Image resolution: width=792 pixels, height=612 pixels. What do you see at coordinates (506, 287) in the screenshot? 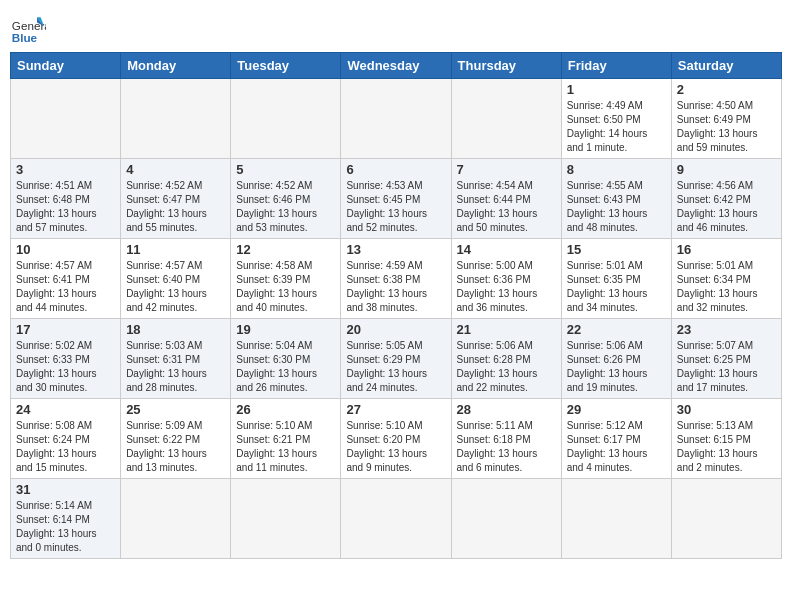
I see `cell-content: Sunrise: 5:00 AM Sunset: 6:36 PM Dayligh…` at bounding box center [506, 287].